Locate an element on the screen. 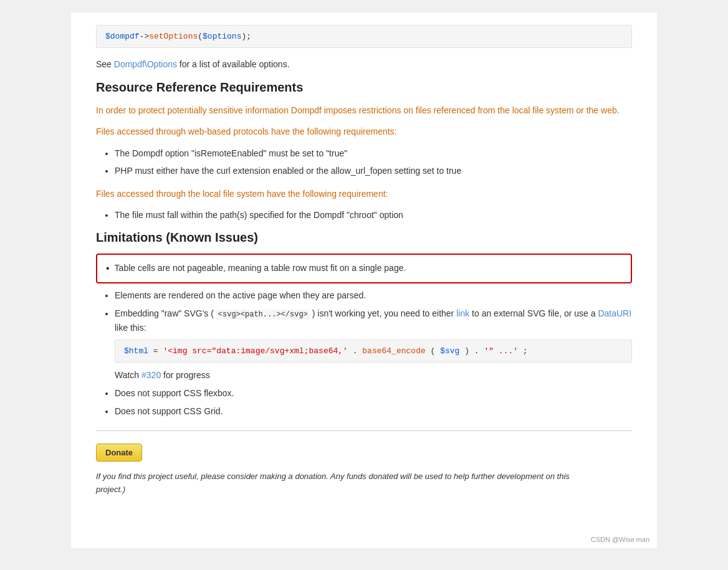 This screenshot has height=570, width=728. web-req-item-1: The Dompdf option "isRemoteEnabled" must… is located at coordinates (373, 153).